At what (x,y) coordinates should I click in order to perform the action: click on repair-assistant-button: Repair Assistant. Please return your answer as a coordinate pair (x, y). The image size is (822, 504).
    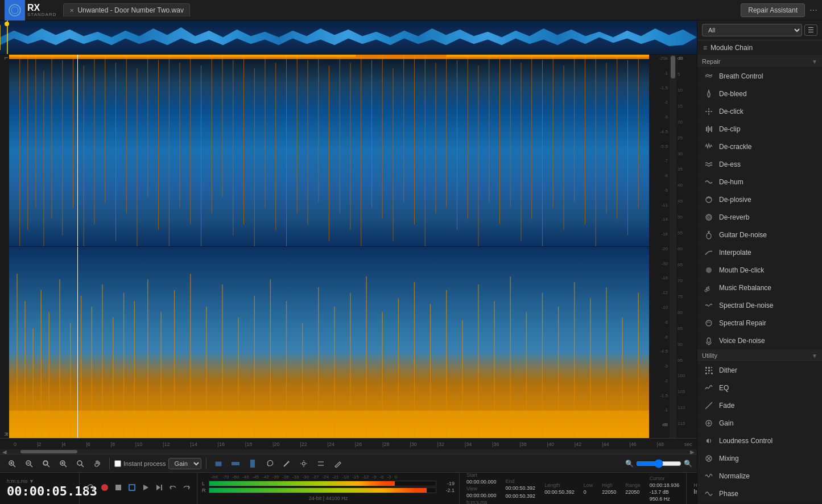
    Looking at the image, I should click on (773, 10).